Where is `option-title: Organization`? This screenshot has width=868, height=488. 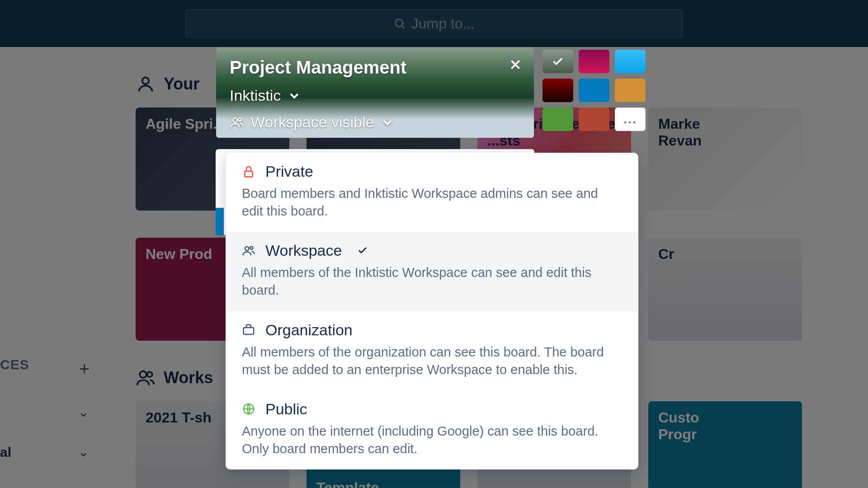 option-title: Organization is located at coordinates (309, 330).